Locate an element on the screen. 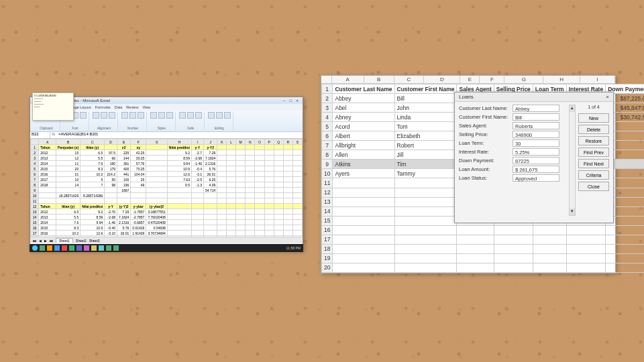 Image resolution: width=644 pixels, height=362 pixels. cell: y-Y is located at coordinates (197, 147).